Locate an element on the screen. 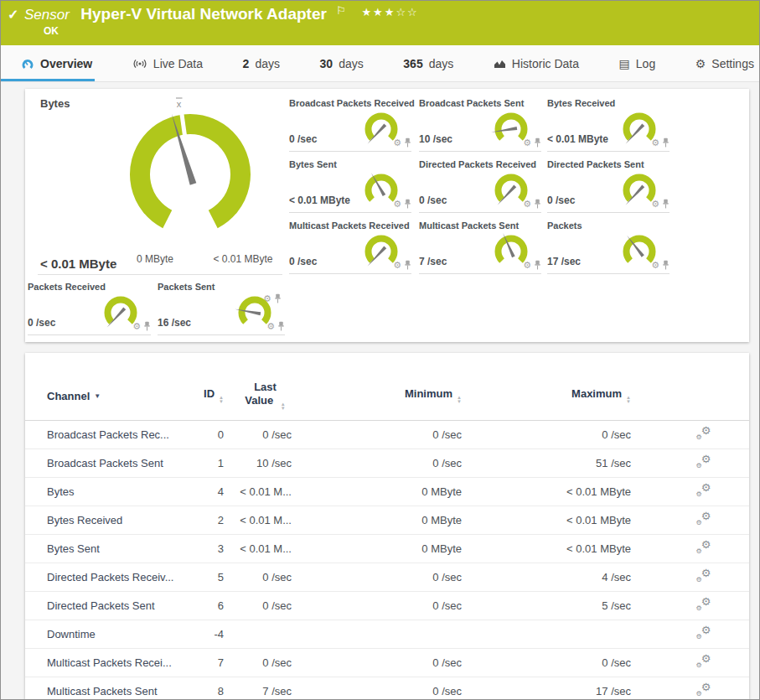 The image size is (760, 700). channel-name: Directed Packets Receiv... is located at coordinates (113, 578).